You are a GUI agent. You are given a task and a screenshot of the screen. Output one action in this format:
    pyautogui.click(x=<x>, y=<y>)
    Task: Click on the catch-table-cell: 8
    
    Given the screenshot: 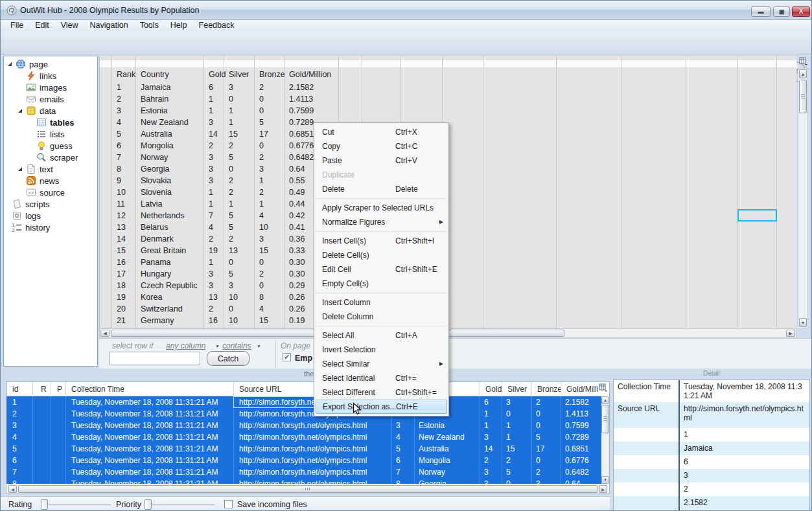 What is the action you would take?
    pyautogui.click(x=19, y=481)
    